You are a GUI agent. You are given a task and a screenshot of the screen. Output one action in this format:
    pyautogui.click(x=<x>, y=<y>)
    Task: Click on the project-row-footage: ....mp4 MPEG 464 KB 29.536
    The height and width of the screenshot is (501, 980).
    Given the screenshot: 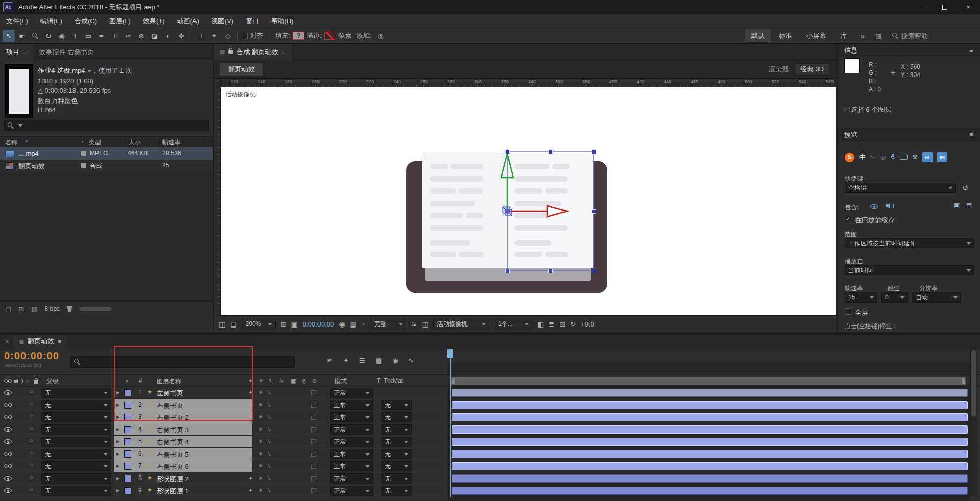 What is the action you would take?
    pyautogui.click(x=106, y=154)
    